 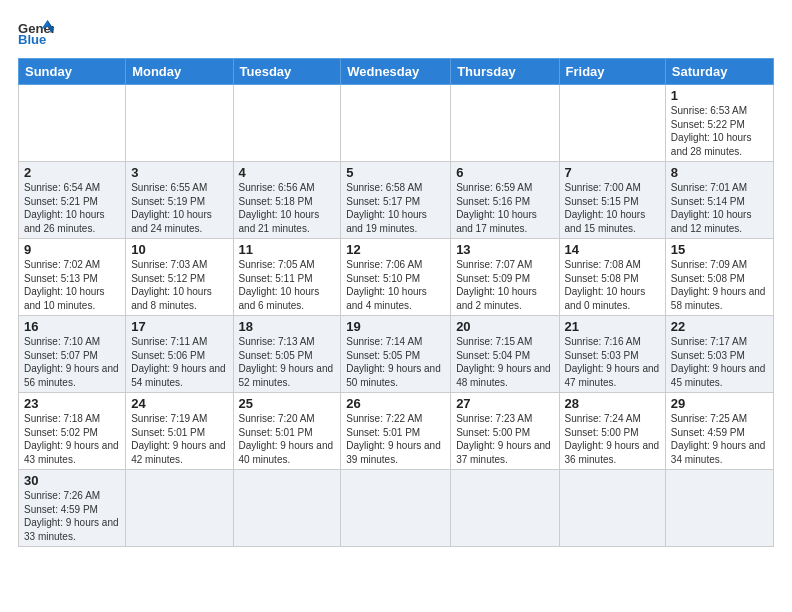 I want to click on day-number: 3, so click(x=179, y=172).